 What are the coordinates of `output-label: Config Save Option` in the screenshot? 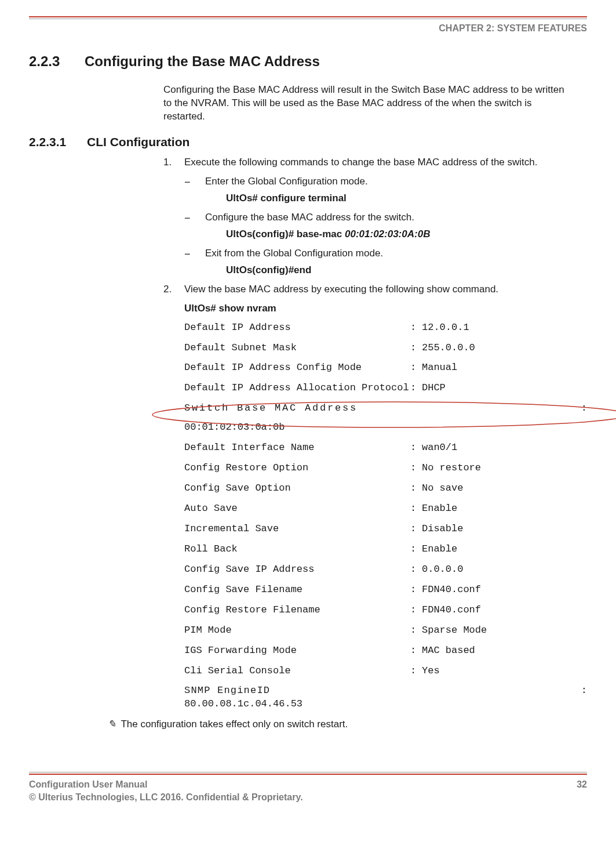 It's located at (297, 488).